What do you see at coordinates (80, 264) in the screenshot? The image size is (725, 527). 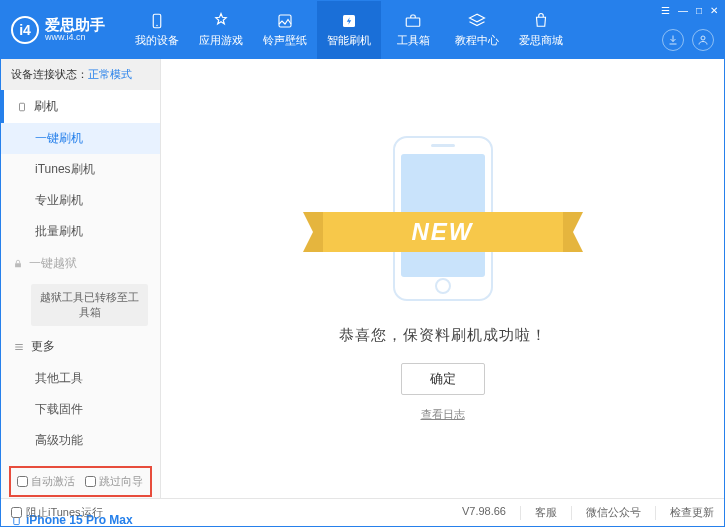 I see `sidebar-section-jailbreak: 一键越狱` at bounding box center [80, 264].